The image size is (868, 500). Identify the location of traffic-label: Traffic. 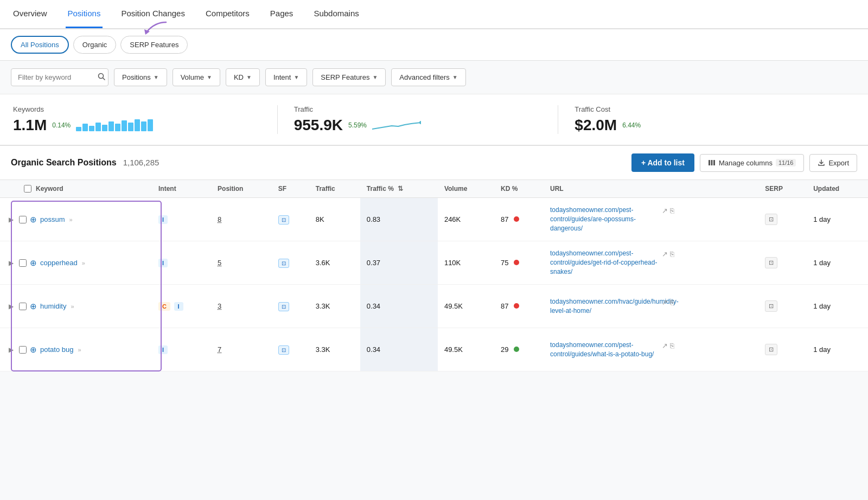
(418, 110).